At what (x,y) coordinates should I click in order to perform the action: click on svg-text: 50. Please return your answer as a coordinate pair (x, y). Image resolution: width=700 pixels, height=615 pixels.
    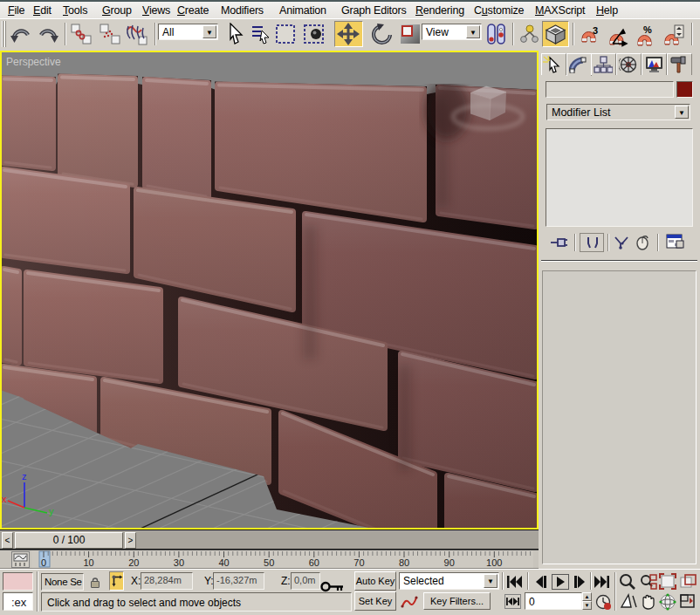
    Looking at the image, I should click on (269, 563).